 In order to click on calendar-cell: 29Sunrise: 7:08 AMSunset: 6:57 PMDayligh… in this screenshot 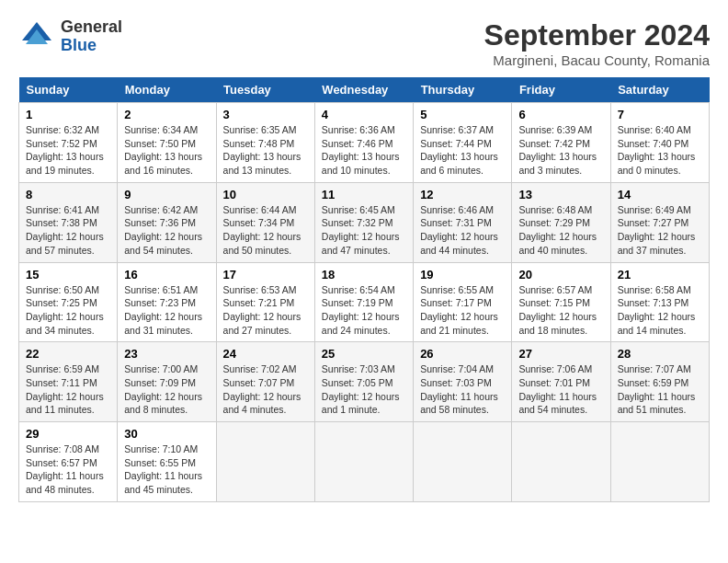, I will do `click(68, 462)`.